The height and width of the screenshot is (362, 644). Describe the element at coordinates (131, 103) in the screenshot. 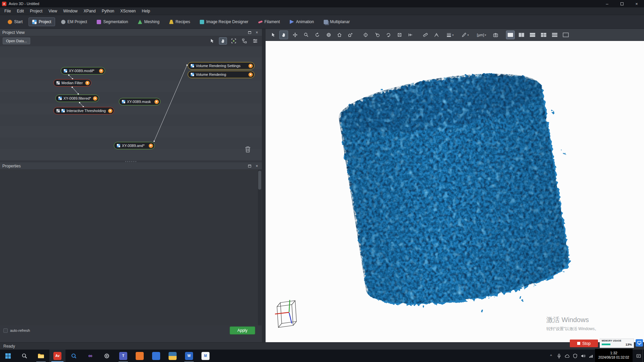

I see `project-graph-canvas: XY-0089.modif* Median Filter XY-0089.fil…` at that location.